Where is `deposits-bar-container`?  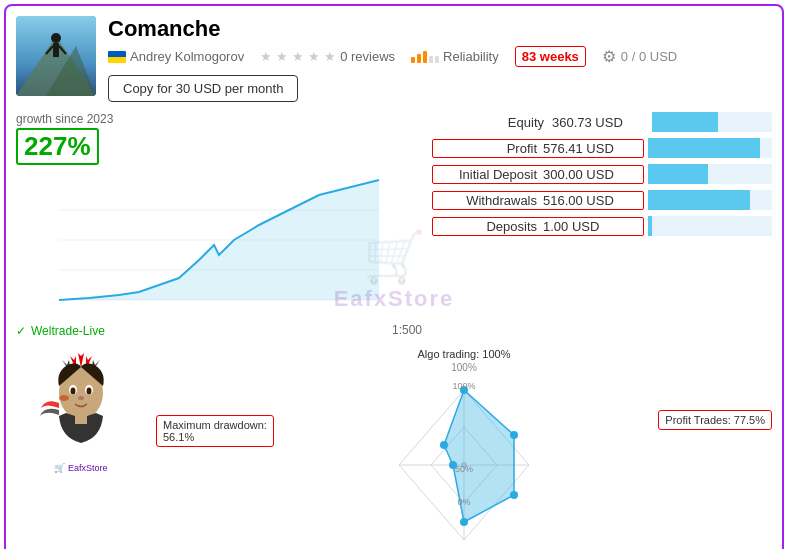 deposits-bar-container is located at coordinates (710, 226).